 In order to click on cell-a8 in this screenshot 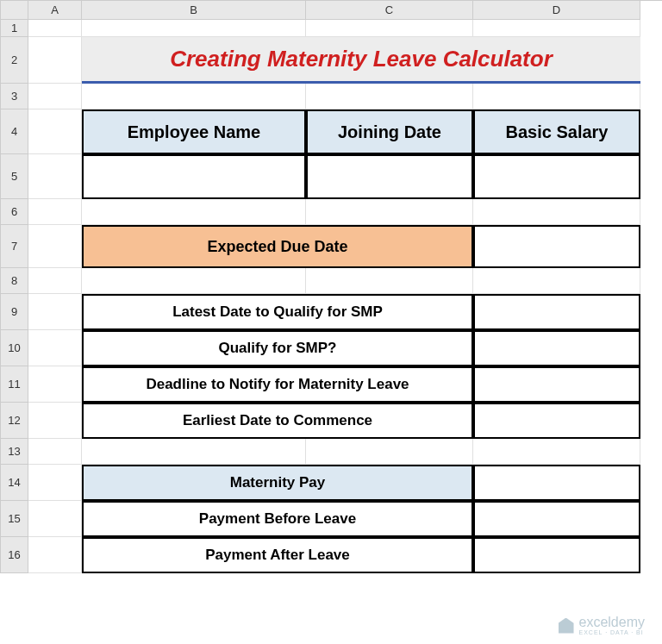, I will do `click(55, 281)`.